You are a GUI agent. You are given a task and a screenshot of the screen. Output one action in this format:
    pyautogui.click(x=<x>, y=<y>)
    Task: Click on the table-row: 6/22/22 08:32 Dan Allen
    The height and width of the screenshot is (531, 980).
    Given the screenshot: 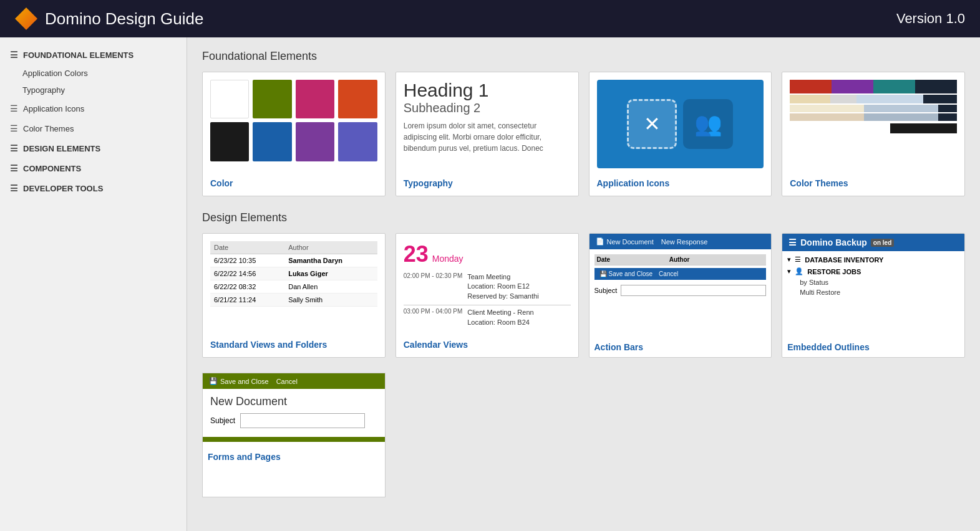 What is the action you would take?
    pyautogui.click(x=294, y=287)
    